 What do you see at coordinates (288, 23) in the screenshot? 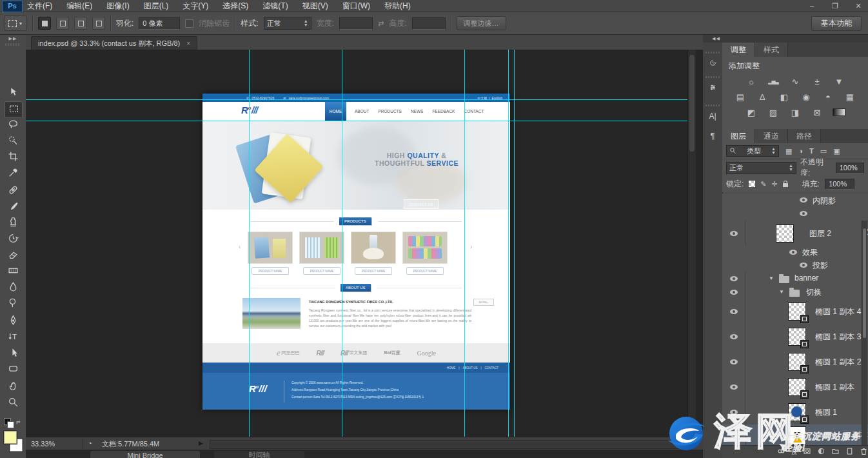
I see `style-select: 正常▲▼` at bounding box center [288, 23].